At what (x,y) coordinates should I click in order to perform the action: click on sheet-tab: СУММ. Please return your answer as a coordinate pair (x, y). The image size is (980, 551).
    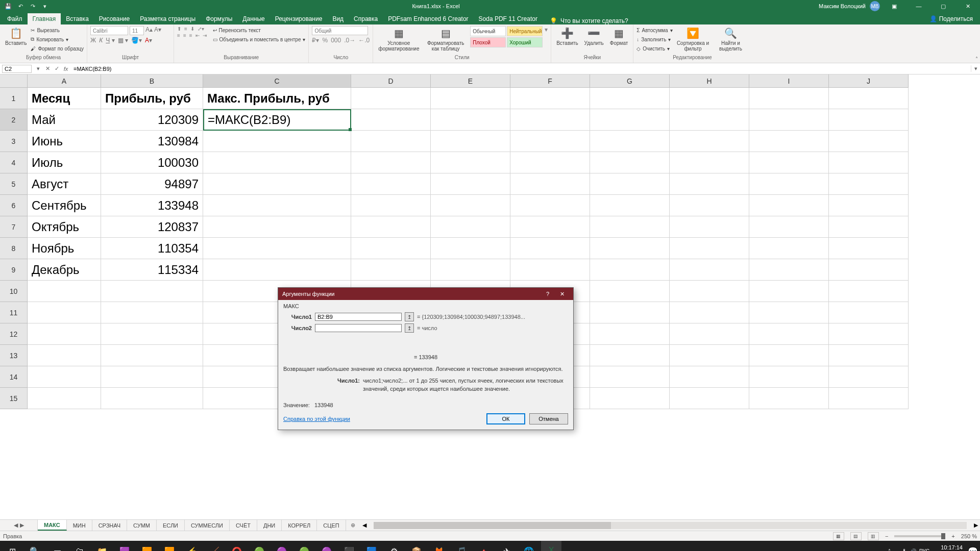
    Looking at the image, I should click on (142, 525).